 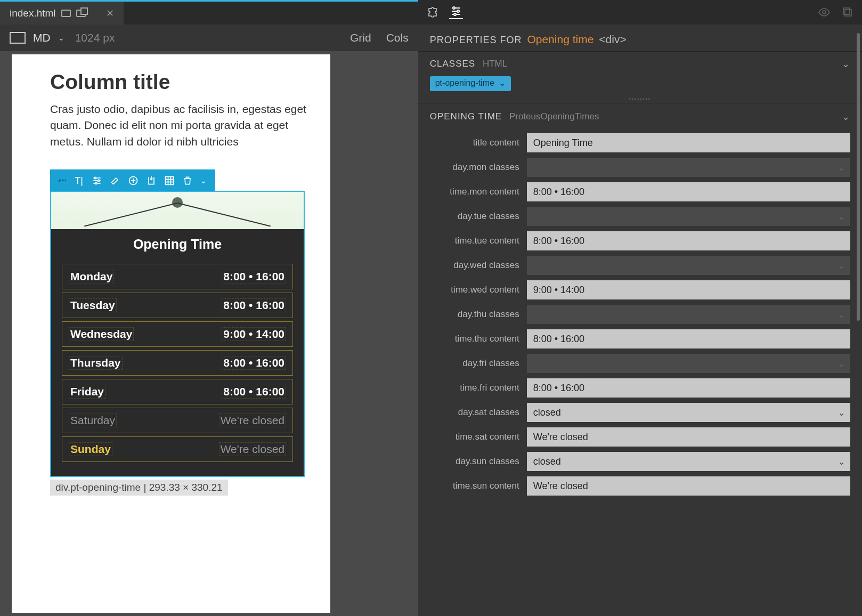 I want to click on classes-title: CLASSES, so click(x=453, y=64).